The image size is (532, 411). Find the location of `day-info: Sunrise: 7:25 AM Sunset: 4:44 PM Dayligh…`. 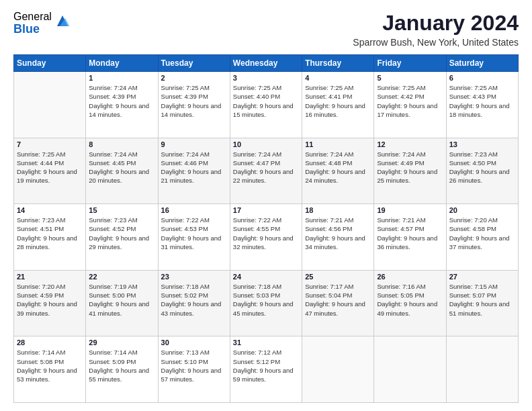

day-info: Sunrise: 7:25 AM Sunset: 4:44 PM Dayligh… is located at coordinates (50, 168).